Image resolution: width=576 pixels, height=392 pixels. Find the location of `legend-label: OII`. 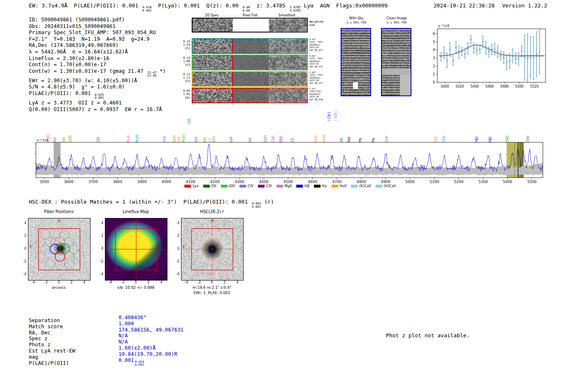

legend-label: OII is located at coordinates (214, 186).